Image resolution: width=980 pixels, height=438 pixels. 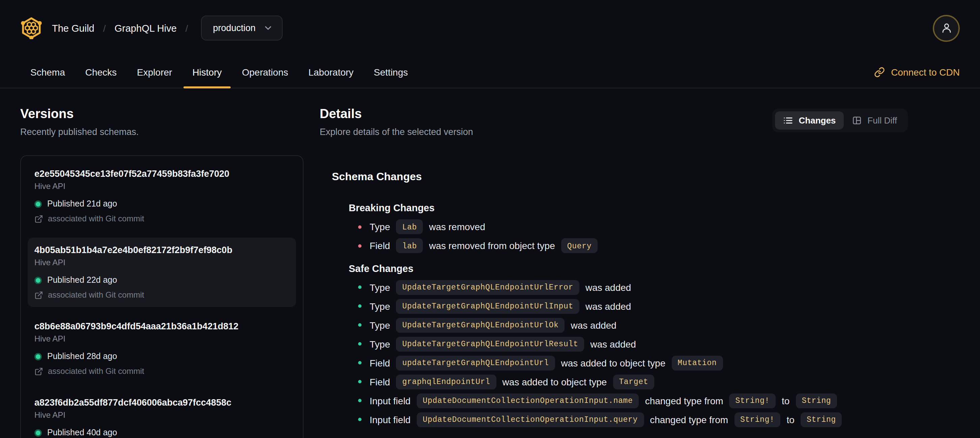 What do you see at coordinates (82, 357) in the screenshot?
I see `published-text: Published 28d ago` at bounding box center [82, 357].